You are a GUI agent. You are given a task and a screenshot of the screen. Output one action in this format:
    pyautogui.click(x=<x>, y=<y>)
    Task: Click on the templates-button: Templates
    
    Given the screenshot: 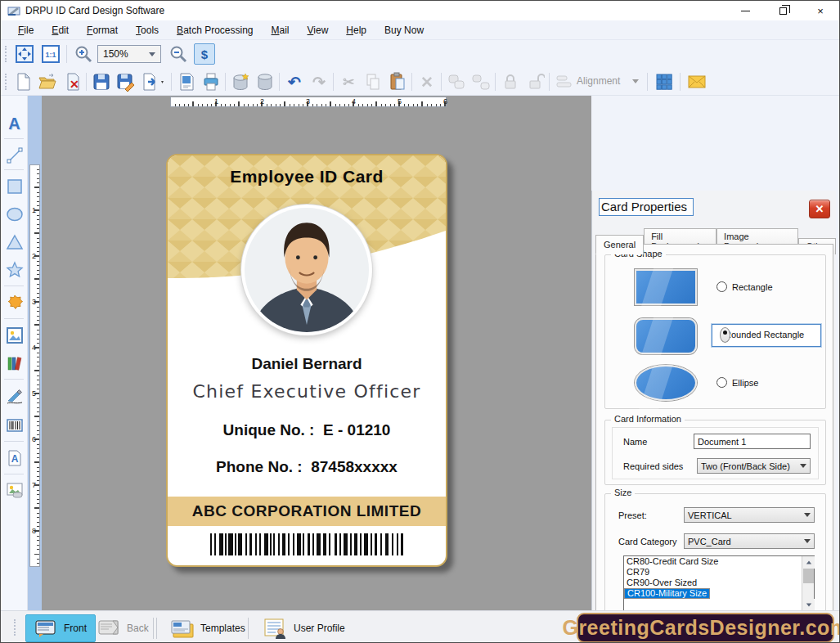 What is the action you would take?
    pyautogui.click(x=208, y=628)
    